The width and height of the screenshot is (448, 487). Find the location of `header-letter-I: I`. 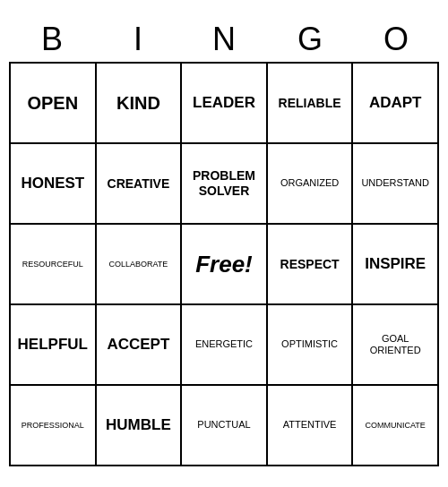

header-letter-I: I is located at coordinates (138, 39).